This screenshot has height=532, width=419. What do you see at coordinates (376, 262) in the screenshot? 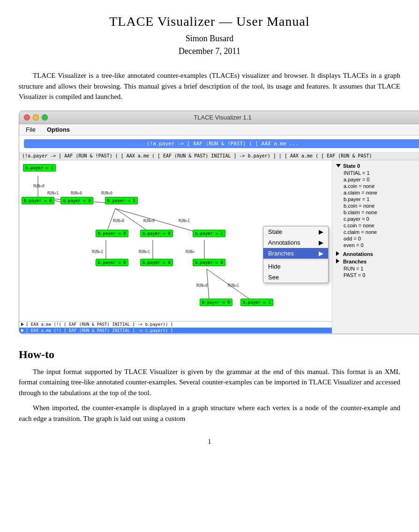
I see `branches-section: Branches` at bounding box center [376, 262].